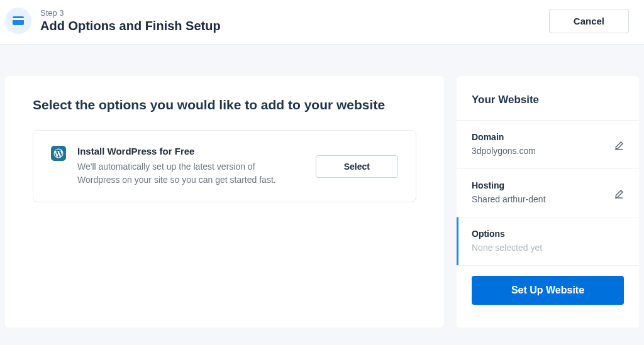 The width and height of the screenshot is (644, 345). I want to click on cancel-button: Cancel, so click(589, 21).